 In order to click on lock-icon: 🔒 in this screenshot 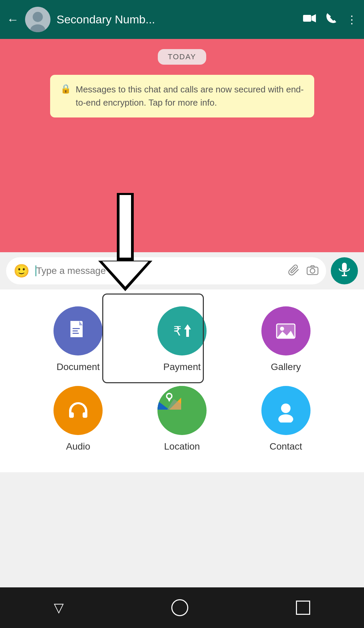, I will do `click(66, 89)`.